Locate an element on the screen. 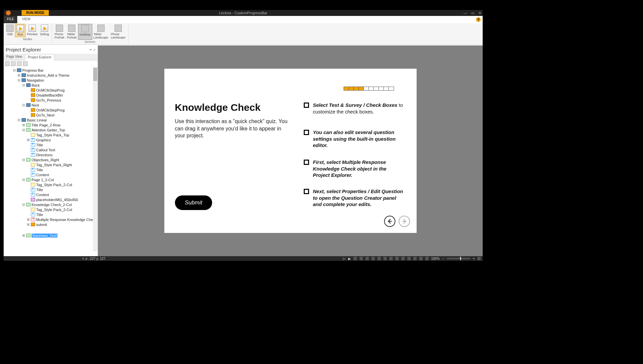 The width and height of the screenshot is (643, 364). ribbon-phone-landscape: Phone Landscape is located at coordinates (118, 32).